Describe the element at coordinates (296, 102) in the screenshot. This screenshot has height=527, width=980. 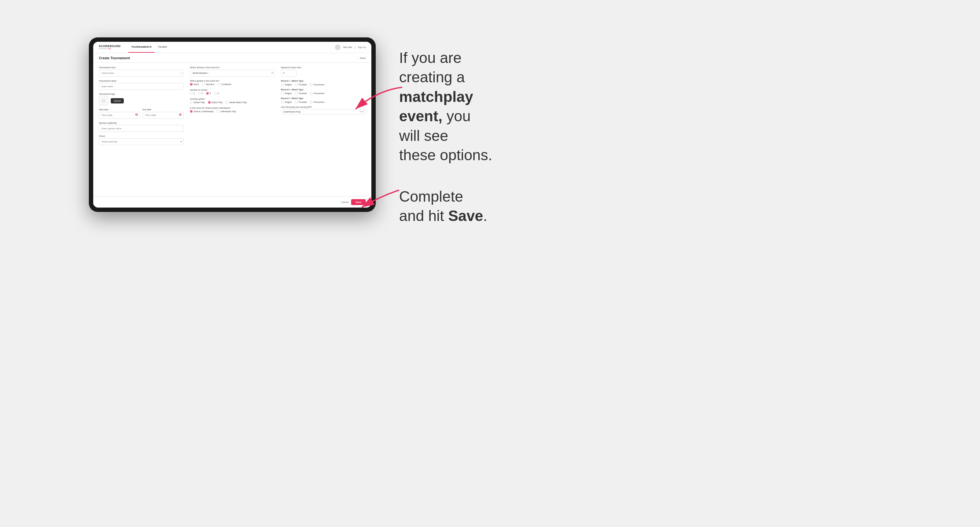
I see `r3-fourball-circle` at that location.